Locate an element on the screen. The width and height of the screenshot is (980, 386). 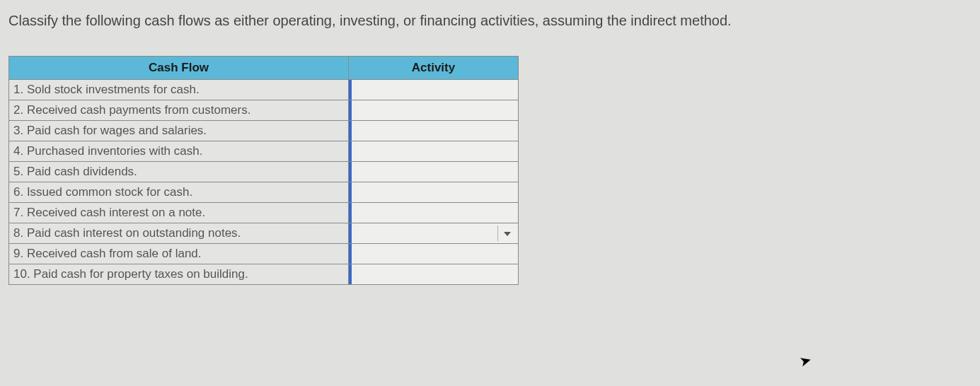
table-row: 6. Issued common stock for cash. is located at coordinates (264, 192).